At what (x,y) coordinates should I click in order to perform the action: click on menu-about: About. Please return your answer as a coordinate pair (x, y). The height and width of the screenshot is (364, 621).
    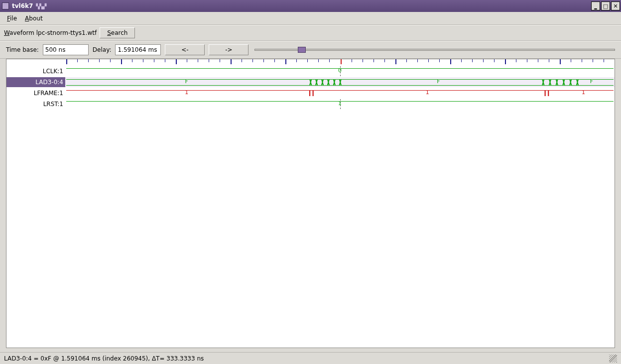
    Looking at the image, I should click on (34, 18).